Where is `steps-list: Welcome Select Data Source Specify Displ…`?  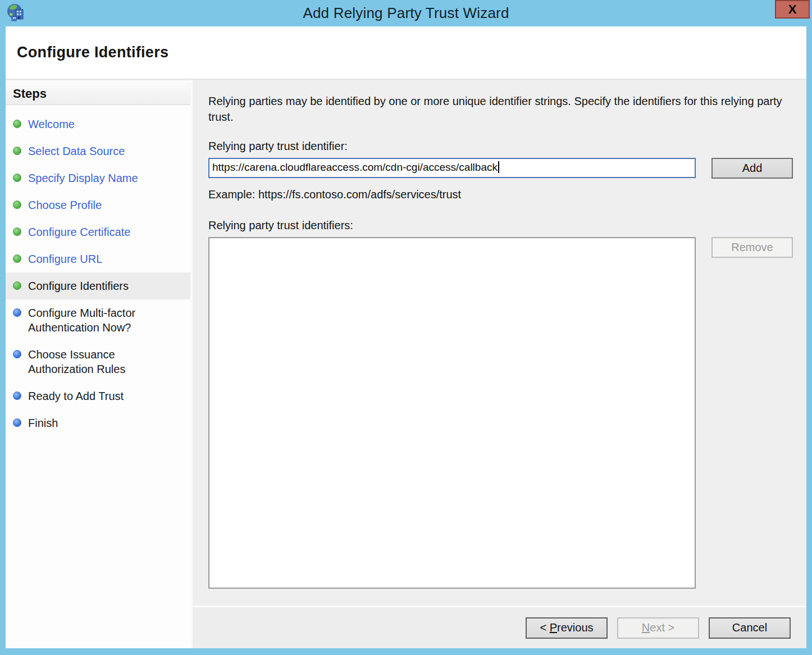
steps-list: Welcome Select Data Source Specify Displ… is located at coordinates (98, 271).